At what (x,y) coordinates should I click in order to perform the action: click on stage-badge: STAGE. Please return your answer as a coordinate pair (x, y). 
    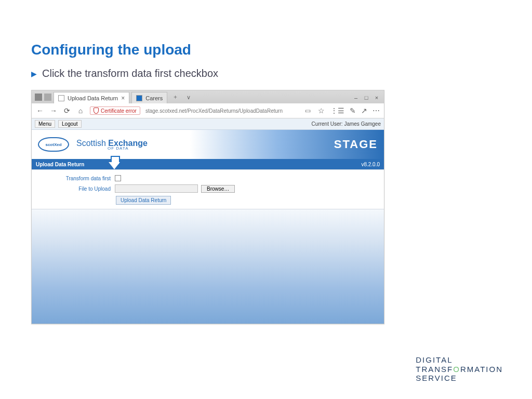
    Looking at the image, I should click on (356, 144).